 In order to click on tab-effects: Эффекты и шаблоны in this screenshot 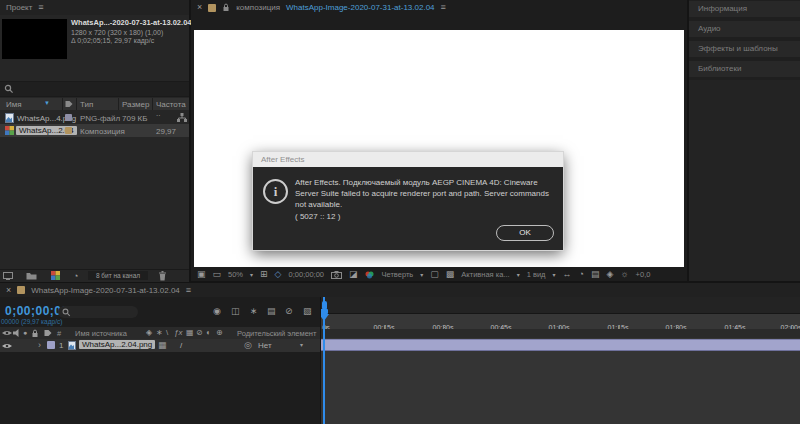, I will do `click(744, 49)`.